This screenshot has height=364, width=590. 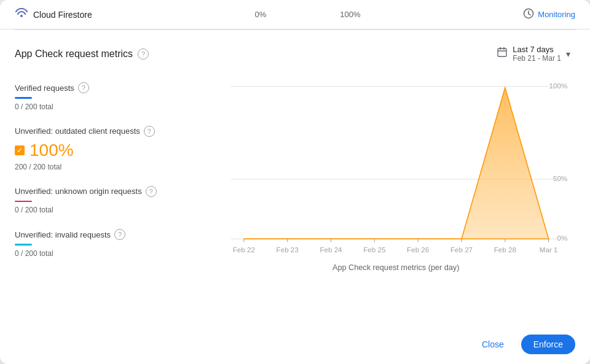 I want to click on metric-item-verified: Verified requests ? 0 / 200 total, so click(x=113, y=97).